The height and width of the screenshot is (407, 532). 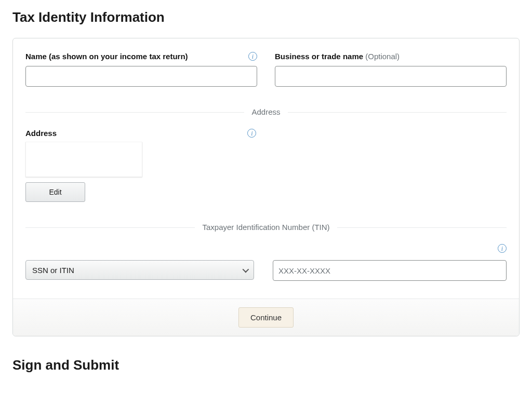 I want to click on tin-row: SSN or ITIN, so click(x=266, y=270).